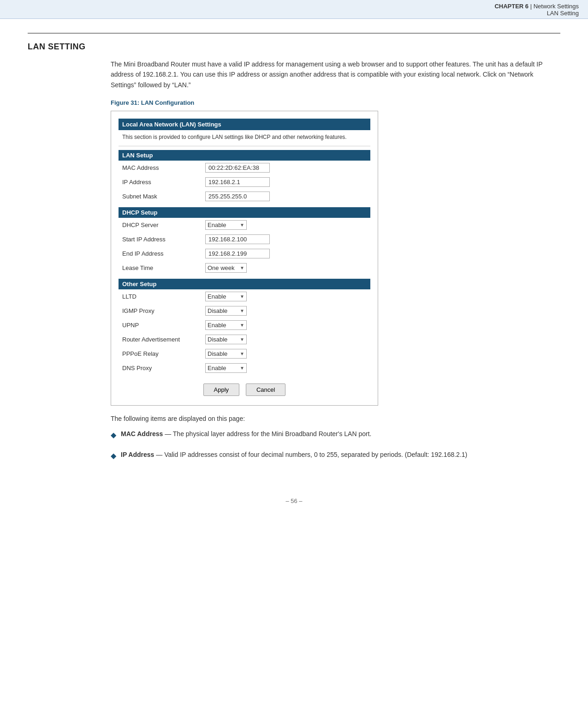 The image size is (588, 707). Describe the element at coordinates (238, 239) in the screenshot. I see `start-ip-input: 192.168.2.100` at that location.